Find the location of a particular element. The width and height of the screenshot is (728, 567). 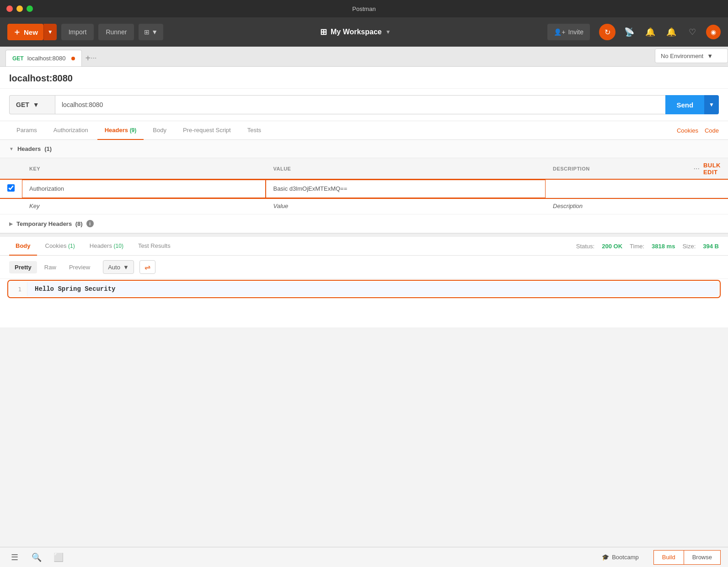

resp-tab-test-results: Test Results is located at coordinates (155, 246).